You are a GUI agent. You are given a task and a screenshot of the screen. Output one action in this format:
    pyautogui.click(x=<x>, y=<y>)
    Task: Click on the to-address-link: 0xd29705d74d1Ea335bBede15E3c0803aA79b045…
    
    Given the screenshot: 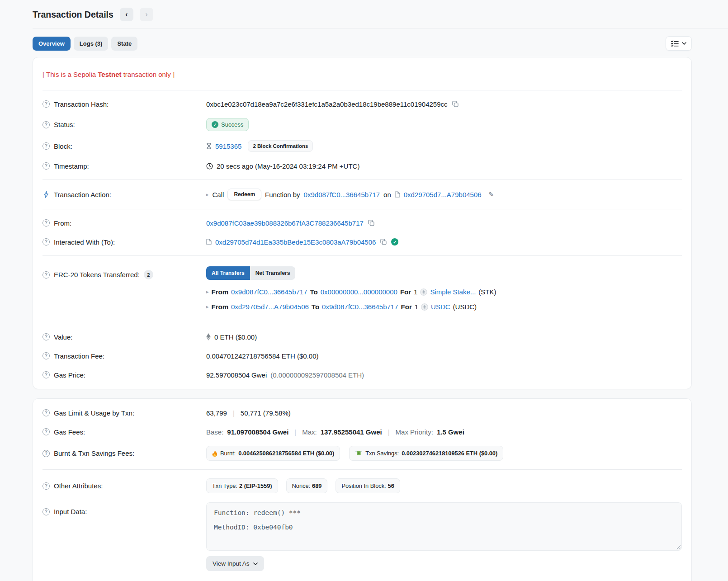 What is the action you would take?
    pyautogui.click(x=296, y=242)
    